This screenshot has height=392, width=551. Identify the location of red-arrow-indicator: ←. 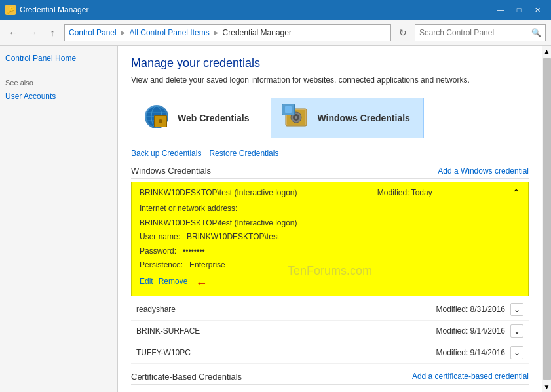
(201, 283).